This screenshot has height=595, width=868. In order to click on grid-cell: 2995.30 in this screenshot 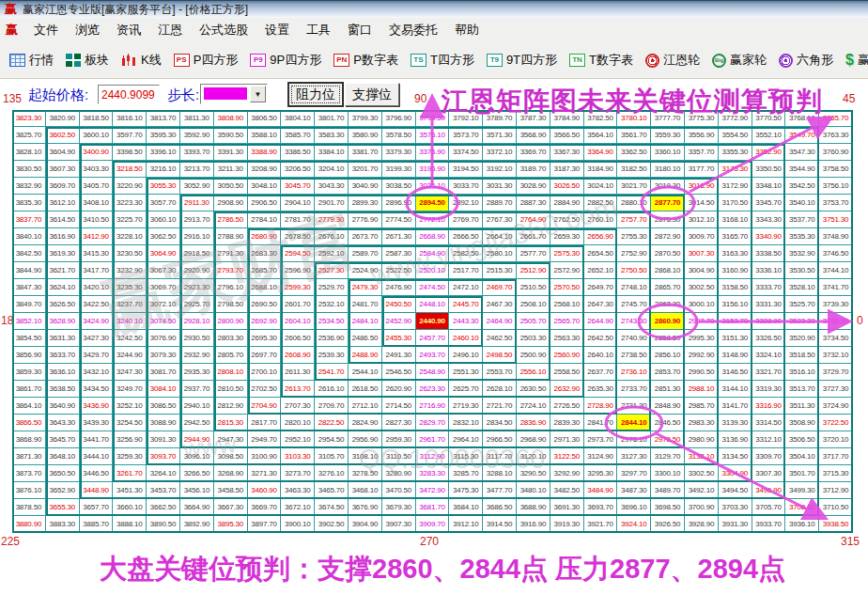, I will do `click(702, 338)`.